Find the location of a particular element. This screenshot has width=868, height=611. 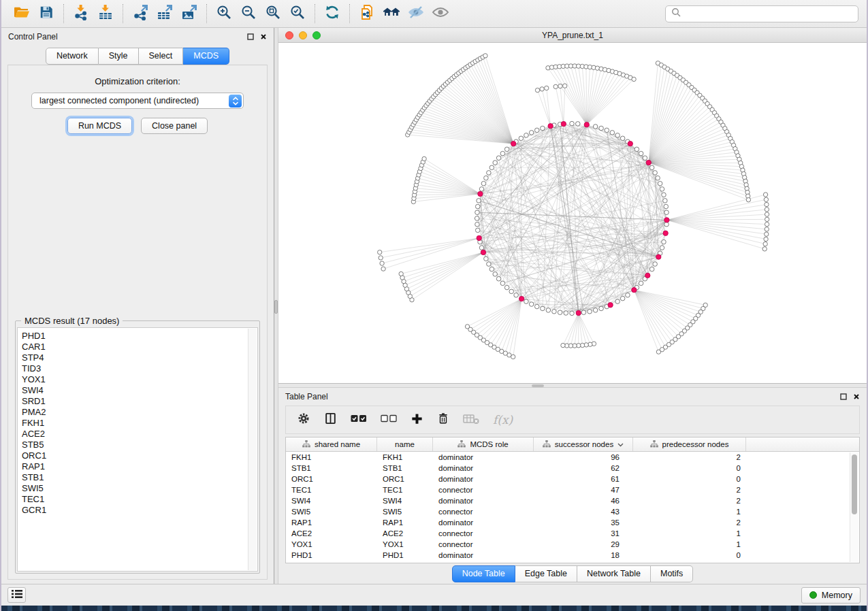

column-header-shared-name: shared name is located at coordinates (332, 444).